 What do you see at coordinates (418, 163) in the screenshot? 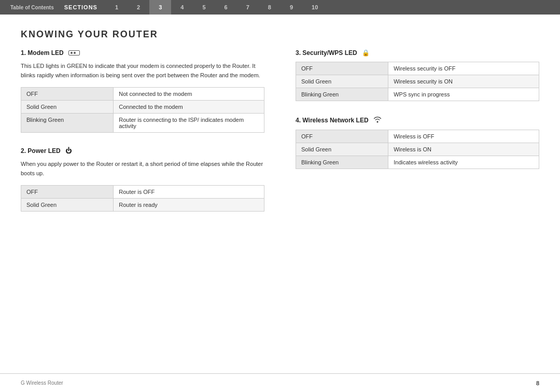
I see `table-row: Blinking Green Indicates wireless activi…` at bounding box center [418, 163].